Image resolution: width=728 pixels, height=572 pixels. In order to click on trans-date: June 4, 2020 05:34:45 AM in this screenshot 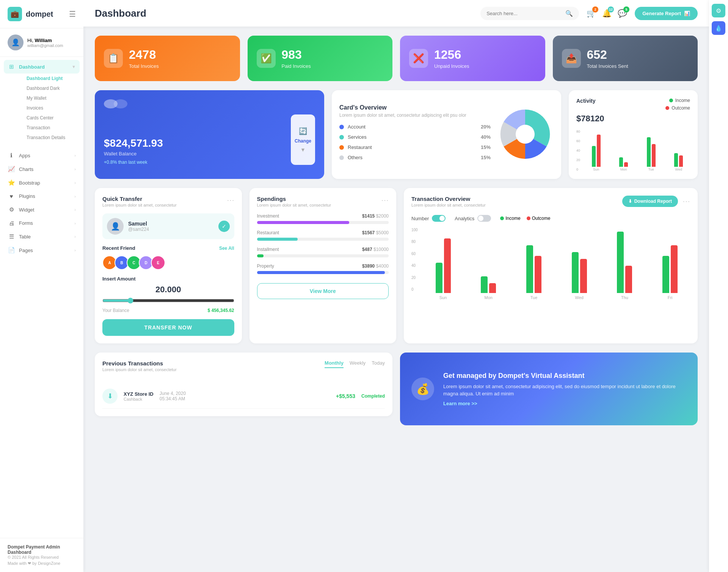, I will do `click(173, 396)`.